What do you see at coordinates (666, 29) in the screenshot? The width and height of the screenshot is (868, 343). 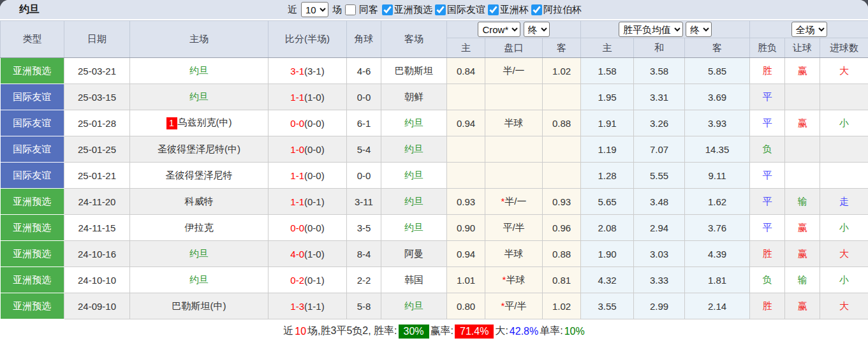 I see `euro-odds-dropdowns-cell: 胜平负均值 终` at bounding box center [666, 29].